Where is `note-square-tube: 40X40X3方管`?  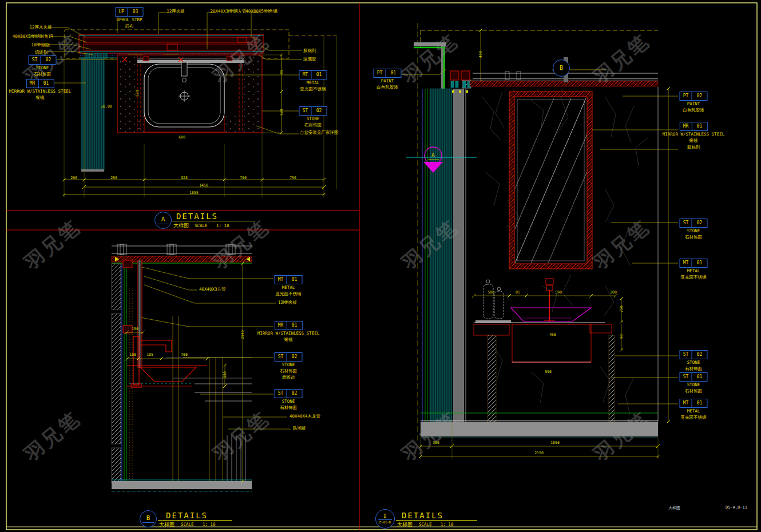
note-square-tube: 40X40X3方管 is located at coordinates (213, 289).